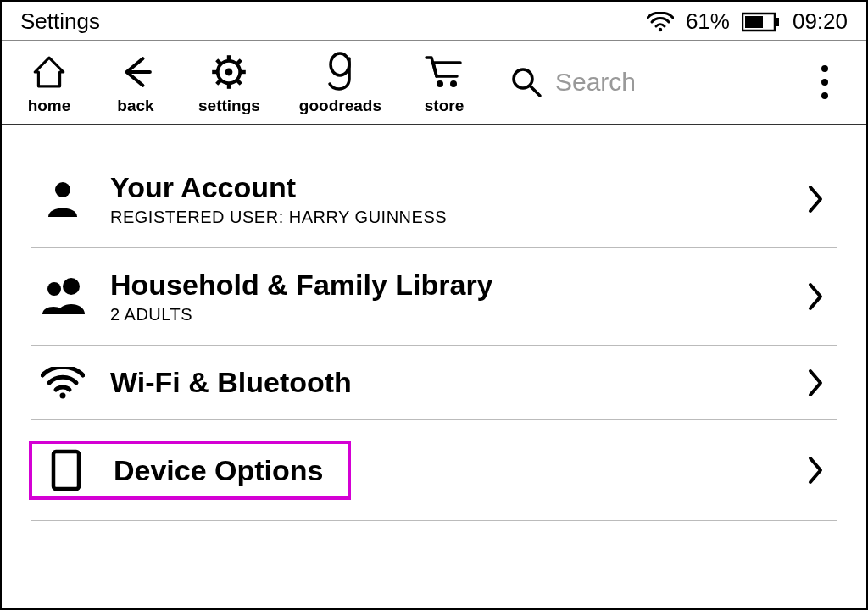 The width and height of the screenshot is (868, 610). Describe the element at coordinates (49, 106) in the screenshot. I see `home-label: home` at that location.